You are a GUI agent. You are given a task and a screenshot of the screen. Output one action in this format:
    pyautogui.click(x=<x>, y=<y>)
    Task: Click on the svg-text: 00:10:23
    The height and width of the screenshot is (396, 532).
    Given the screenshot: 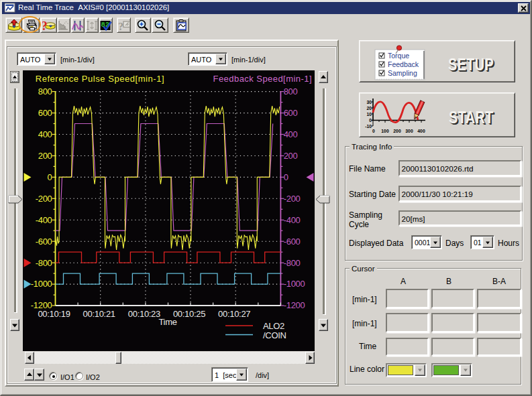 What is the action you would take?
    pyautogui.click(x=144, y=314)
    